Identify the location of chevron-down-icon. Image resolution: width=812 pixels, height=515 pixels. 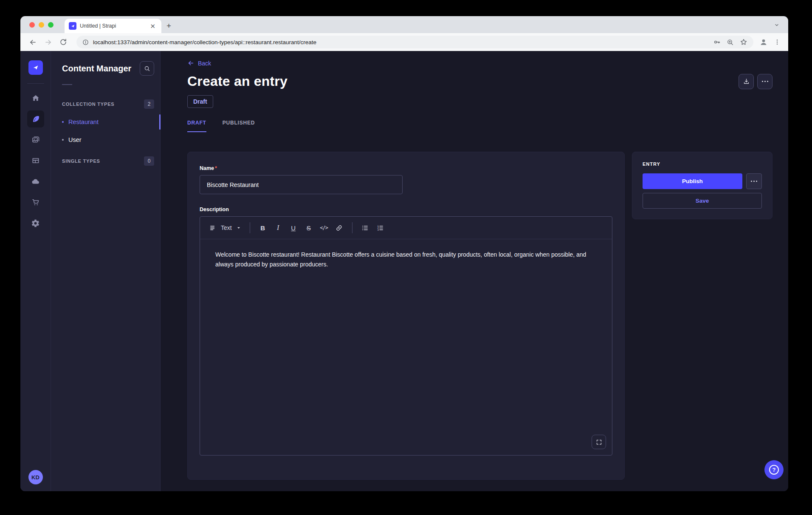
(239, 228).